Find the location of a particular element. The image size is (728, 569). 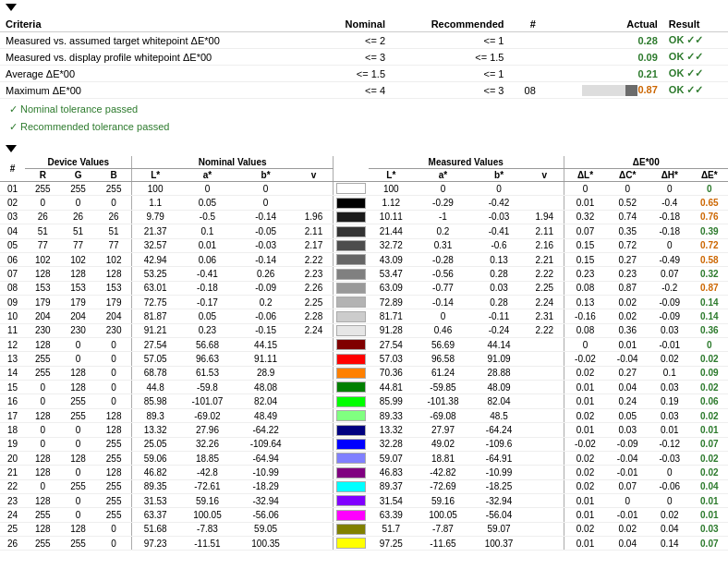

col-recommended: Recommended is located at coordinates (450, 24).